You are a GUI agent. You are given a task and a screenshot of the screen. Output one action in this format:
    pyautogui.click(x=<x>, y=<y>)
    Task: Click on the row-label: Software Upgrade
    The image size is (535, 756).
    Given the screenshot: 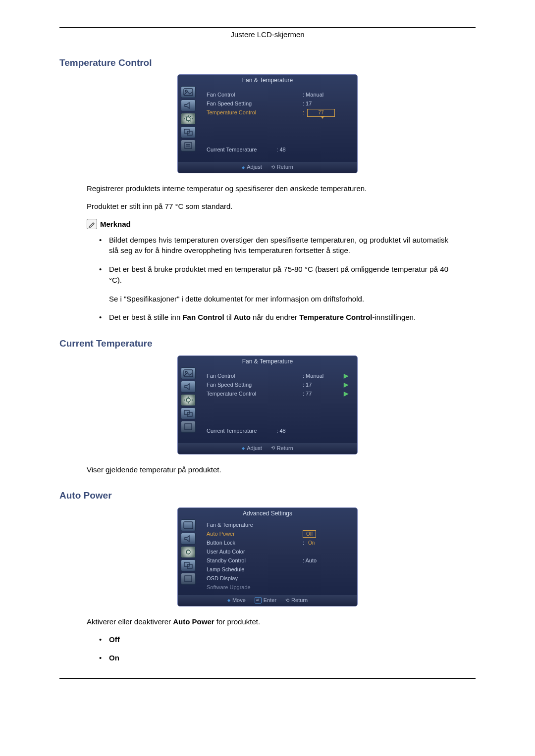 What is the action you would take?
    pyautogui.click(x=239, y=588)
    